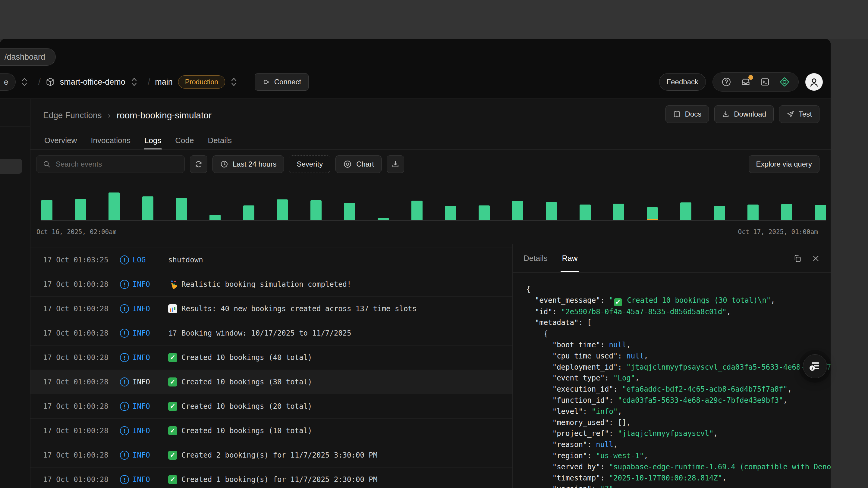 This screenshot has height=488, width=868. What do you see at coordinates (557, 456) in the screenshot?
I see `json-token: "region"` at bounding box center [557, 456].